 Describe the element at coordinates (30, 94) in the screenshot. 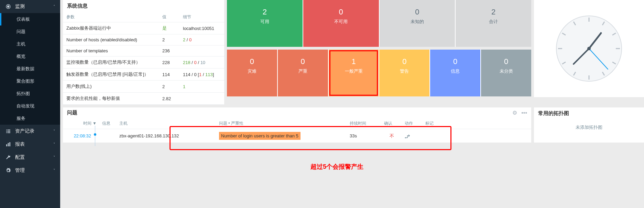

I see `nav-item-拓扑图: 拓扑图` at that location.